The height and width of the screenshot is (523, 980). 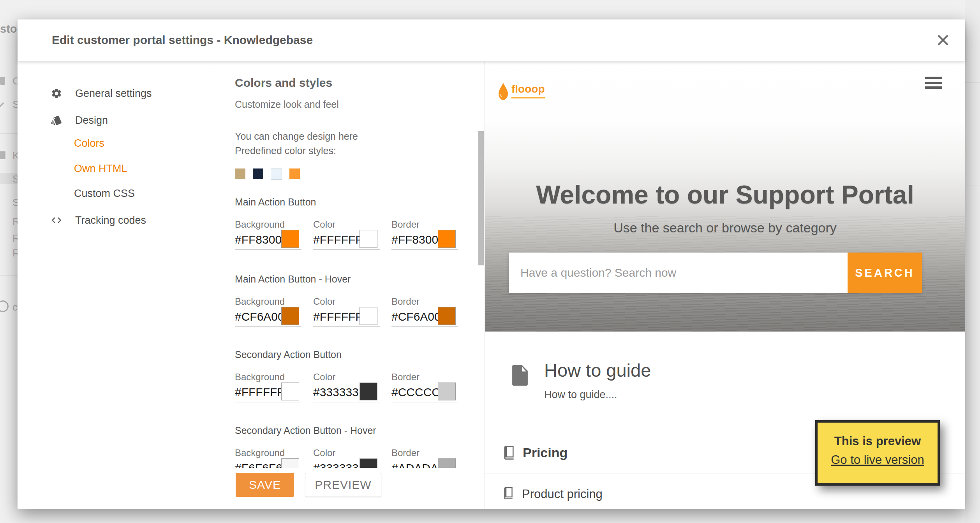 I want to click on color-field-border: Border #FF8300, so click(x=425, y=234).